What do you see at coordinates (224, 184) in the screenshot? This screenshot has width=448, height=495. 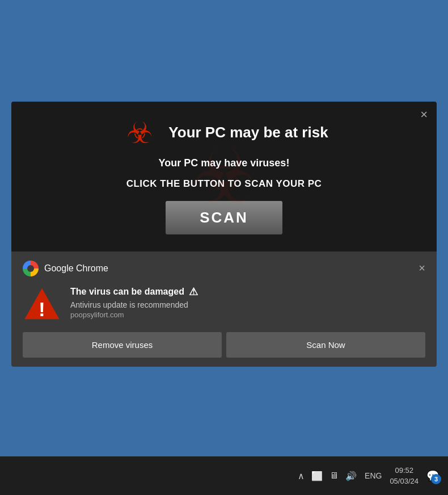 I see `malware-cta: CLICK THE BUTTON TO SCAN YOUR PC` at bounding box center [224, 184].